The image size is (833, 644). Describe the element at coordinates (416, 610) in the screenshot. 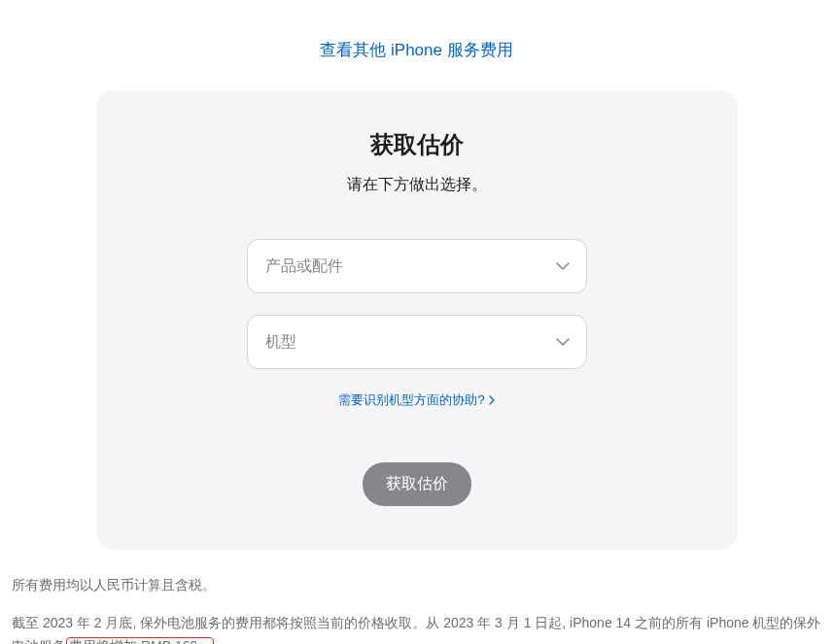

I see `footer-section: 所有费用均以人民币计算且含税。 截至 2023 年 2 月底, 保外电池服务的费…` at that location.